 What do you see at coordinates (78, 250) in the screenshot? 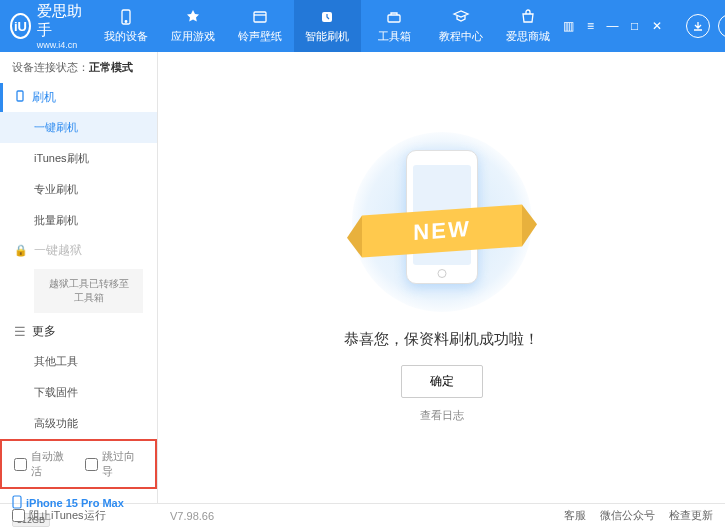
I see `sidebar-section-jailbreak: 🔒 一键越狱` at bounding box center [78, 250].